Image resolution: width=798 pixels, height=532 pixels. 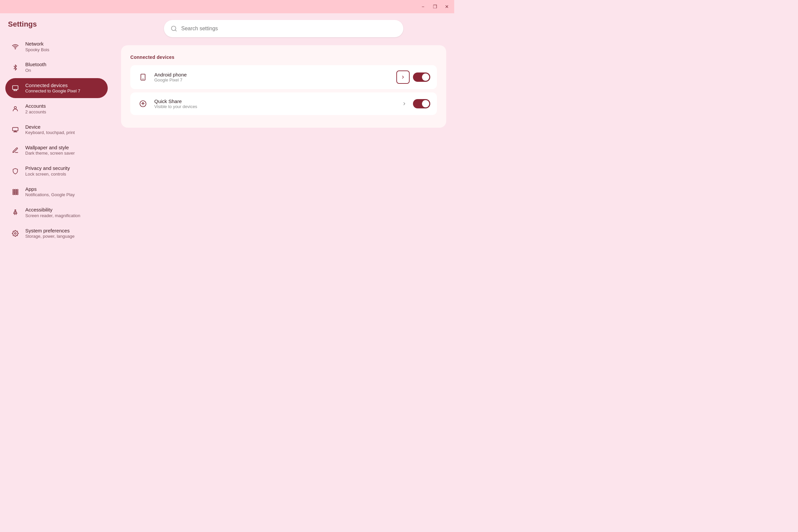 I want to click on android-phone-actions, so click(x=413, y=77).